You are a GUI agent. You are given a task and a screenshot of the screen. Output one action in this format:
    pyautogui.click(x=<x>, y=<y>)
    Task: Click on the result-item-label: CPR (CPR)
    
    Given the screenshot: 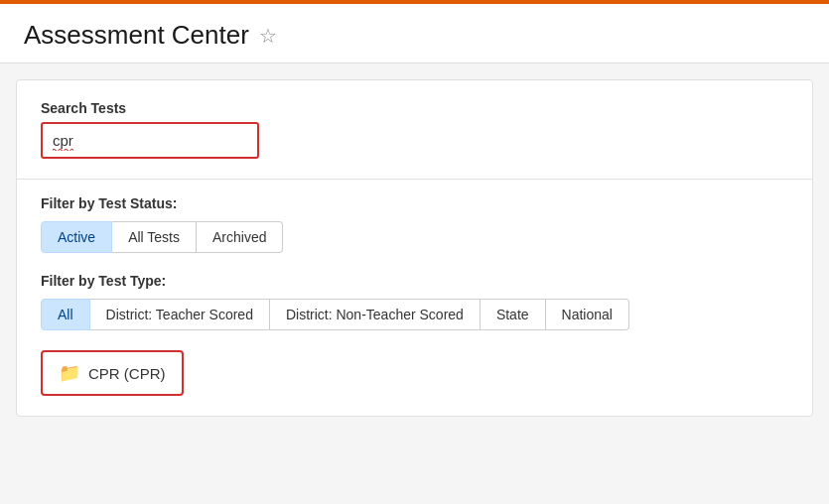 What is the action you would take?
    pyautogui.click(x=127, y=373)
    